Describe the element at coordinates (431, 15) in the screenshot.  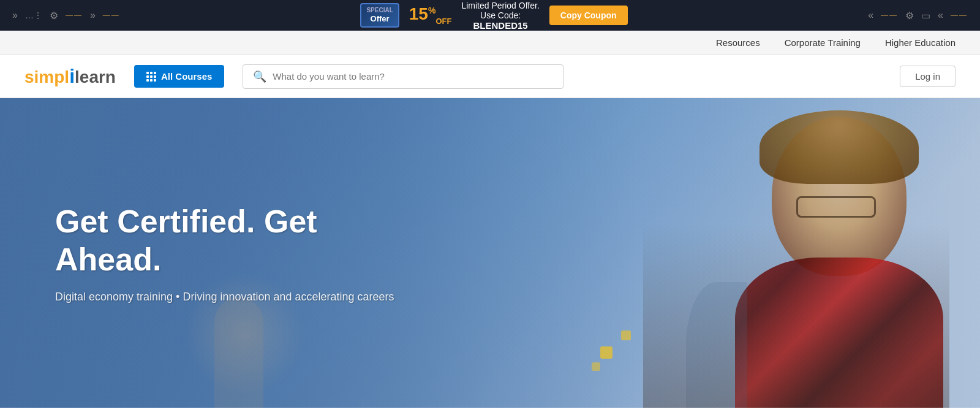
I see `discount-badge: 15%OFF` at that location.